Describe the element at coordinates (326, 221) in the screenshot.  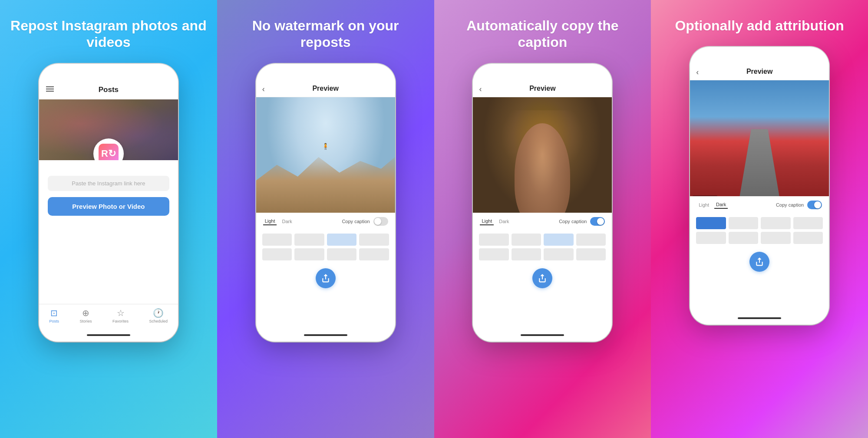
I see `controls-row-2: Light Dark Copy caption` at that location.